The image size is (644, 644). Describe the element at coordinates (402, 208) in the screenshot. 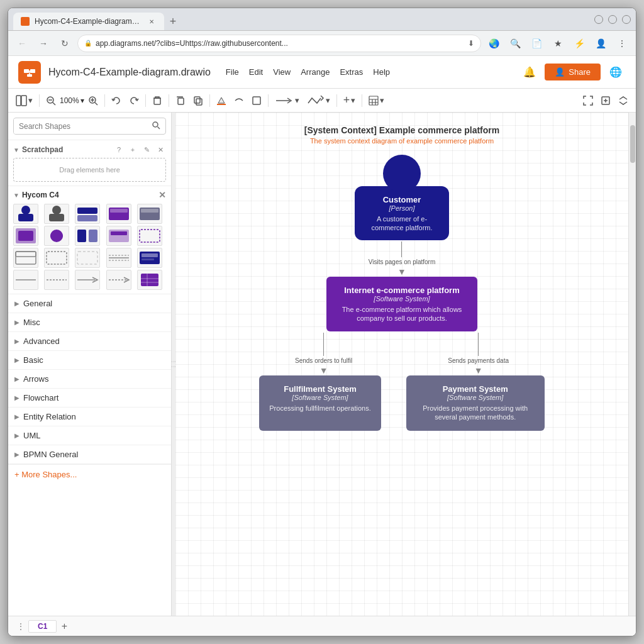

I see `customer-type: [Person]` at that location.